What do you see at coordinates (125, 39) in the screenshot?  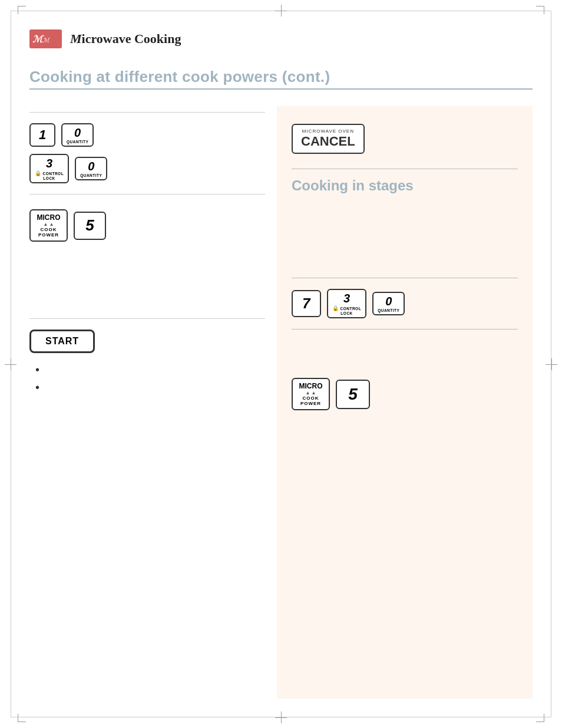 I see `page-title: Microwave Cooking` at bounding box center [125, 39].